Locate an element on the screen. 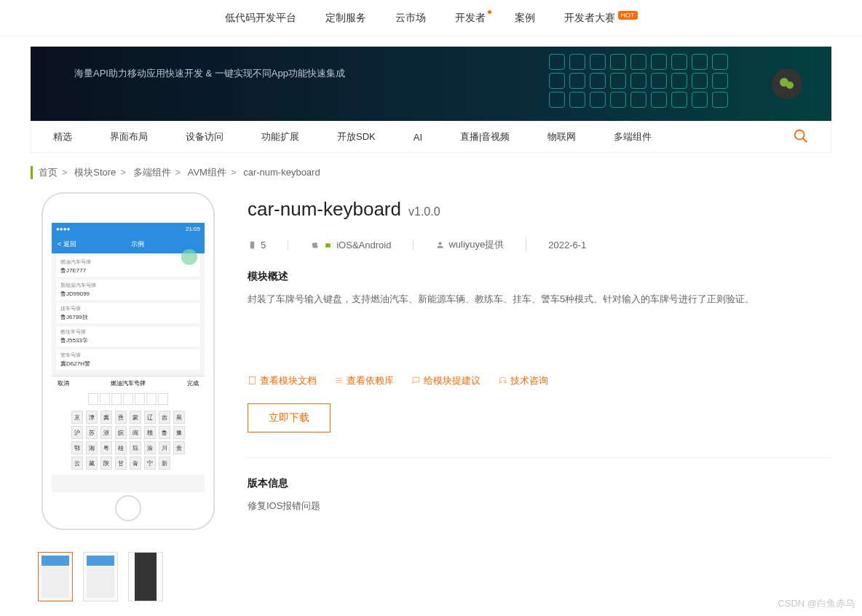  banner-icon-grid is located at coordinates (639, 81).